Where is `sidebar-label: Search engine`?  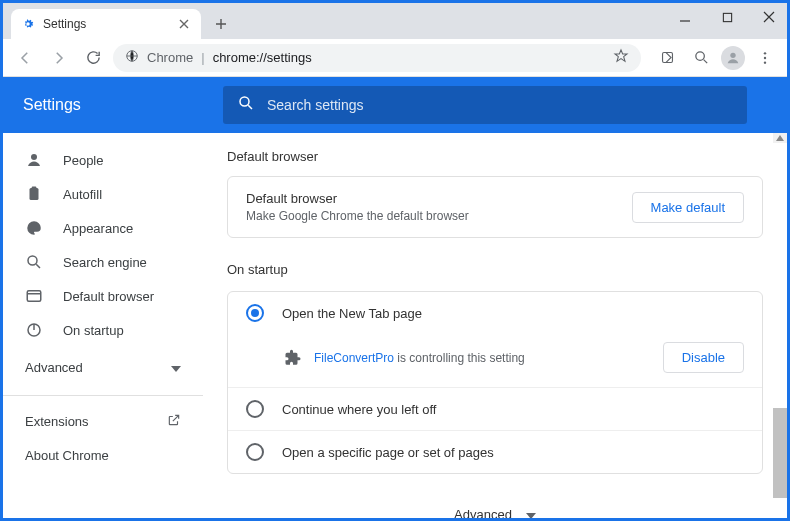
sidebar-label: Search engine is located at coordinates (105, 262).